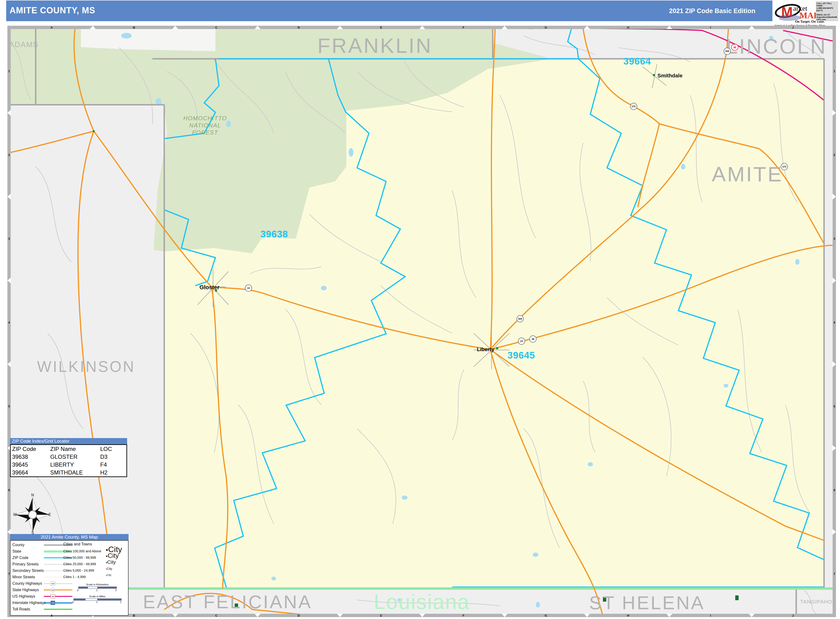 This screenshot has height=619, width=840. Describe the element at coordinates (546, 28) in the screenshot. I see `grid-letter-top-G: G` at that location.